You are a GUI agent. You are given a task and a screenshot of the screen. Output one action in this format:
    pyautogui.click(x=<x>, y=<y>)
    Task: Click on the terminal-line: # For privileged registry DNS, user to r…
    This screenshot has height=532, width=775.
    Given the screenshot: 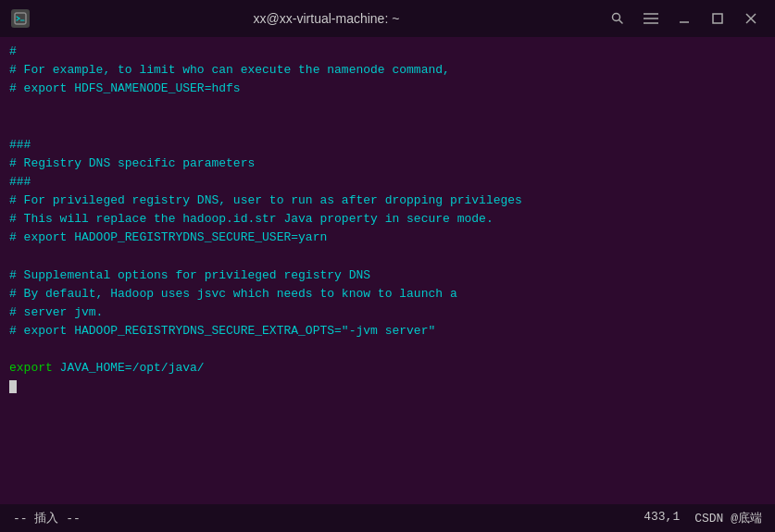 What is the action you would take?
    pyautogui.click(x=387, y=201)
    